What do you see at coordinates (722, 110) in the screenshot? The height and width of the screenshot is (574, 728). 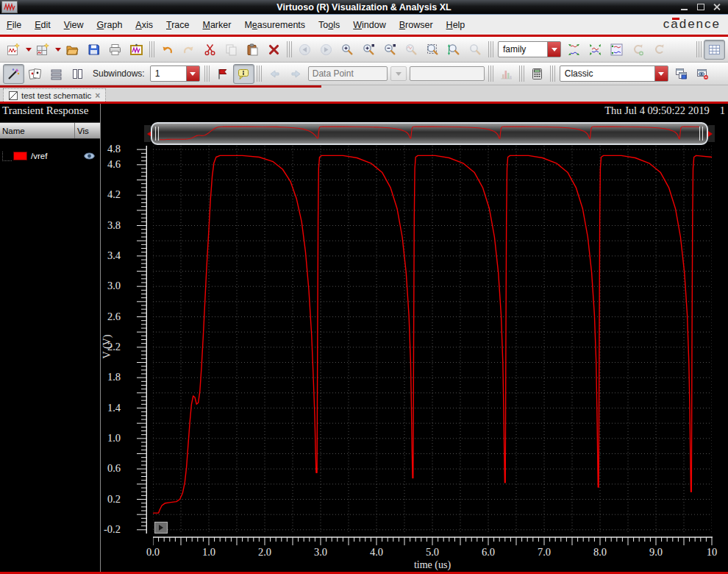 I see `subwindow-number: 1` at bounding box center [722, 110].